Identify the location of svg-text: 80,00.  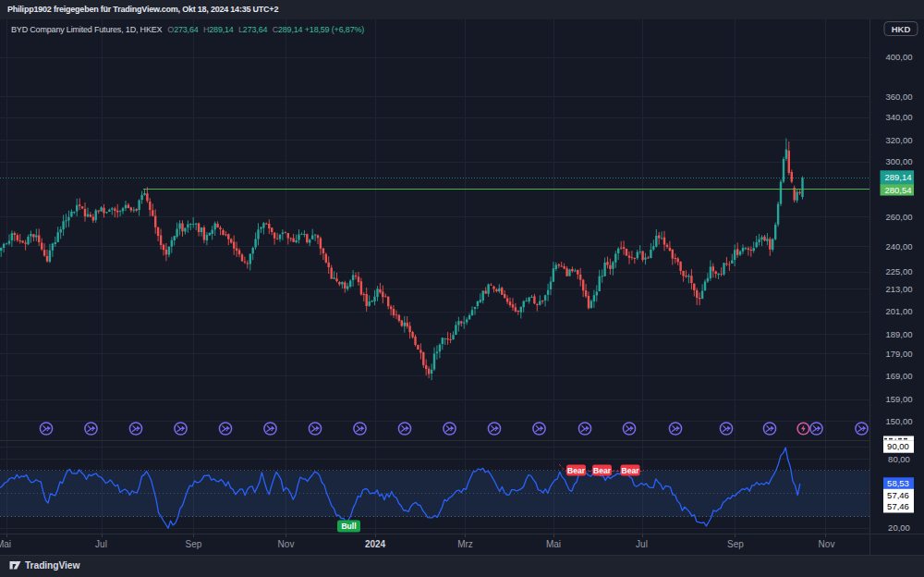
(899, 459).